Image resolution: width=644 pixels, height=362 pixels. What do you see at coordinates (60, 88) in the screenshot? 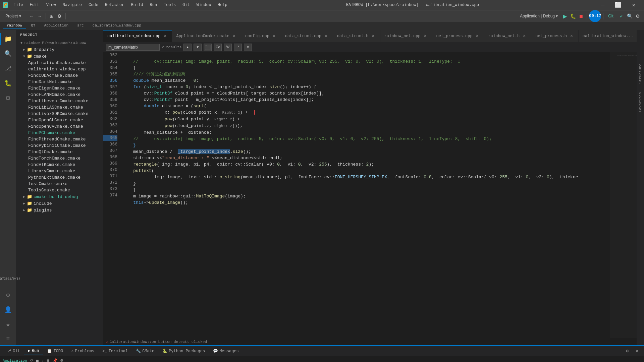
I see `sidebar-item-findeigen: FindEigenCmake.cmake` at bounding box center [60, 88].